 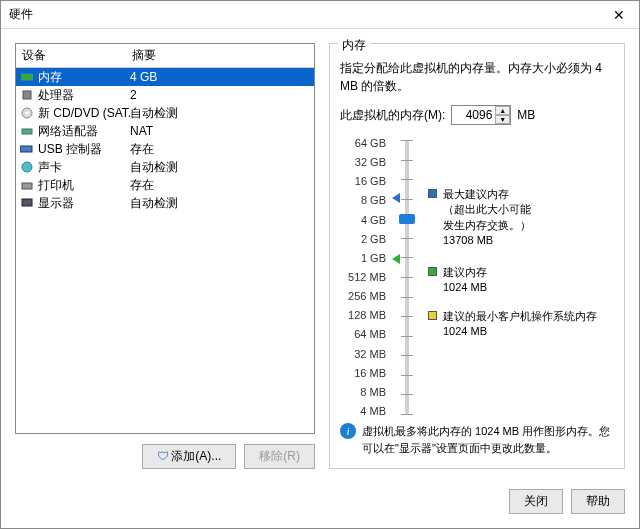 I want to click on hardware-row-printer: 打印机存在, so click(x=165, y=185).